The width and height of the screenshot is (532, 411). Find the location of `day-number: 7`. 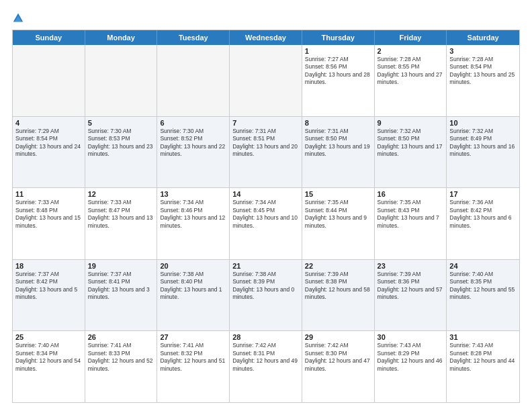

day-number: 7 is located at coordinates (266, 123).